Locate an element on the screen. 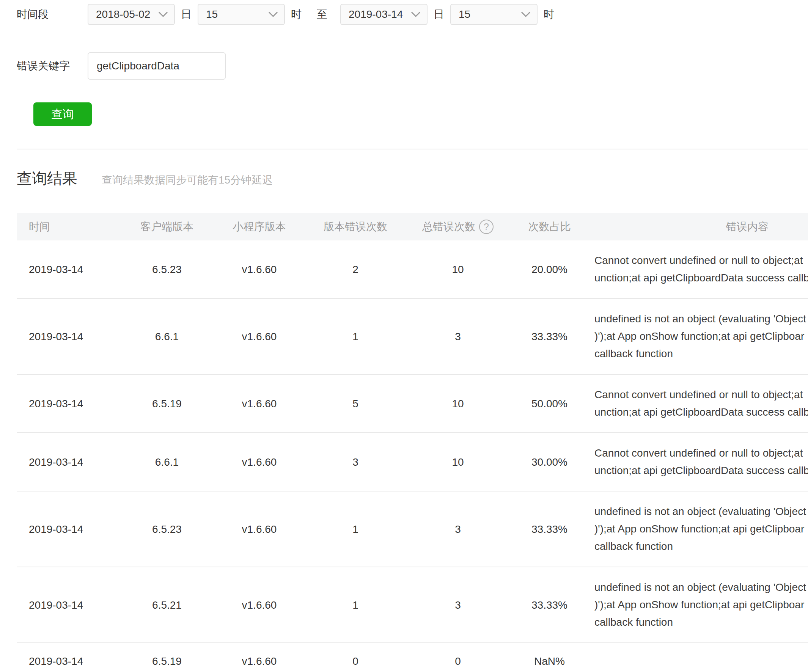  table-row: 2019-03-14 6.5.19 v1.6.60 5 10 50.00% Ca… is located at coordinates (412, 404).